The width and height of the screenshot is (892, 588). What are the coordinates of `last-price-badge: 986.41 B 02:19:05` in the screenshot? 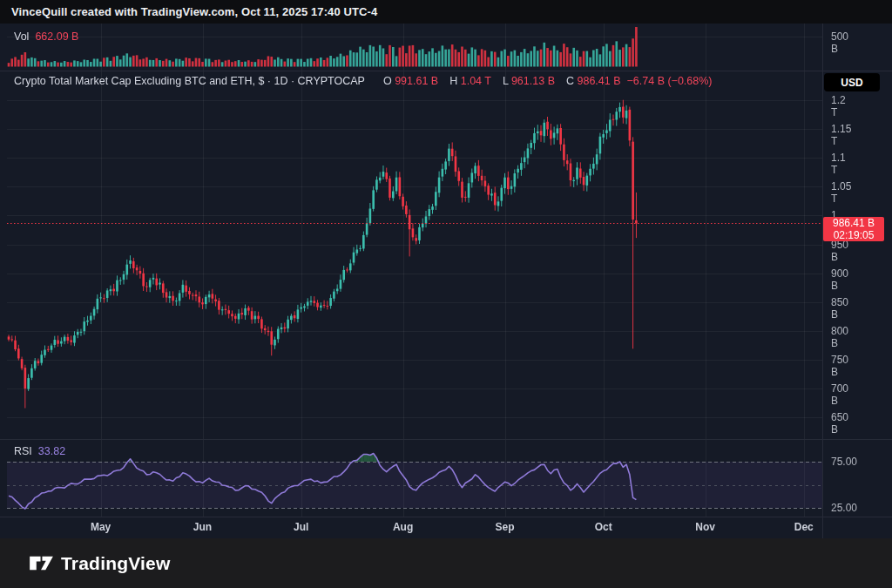 It's located at (854, 229).